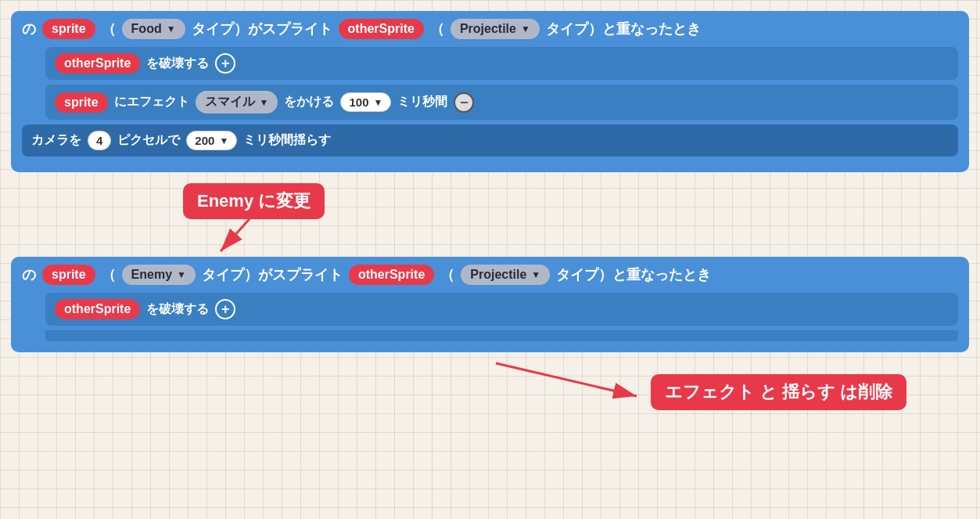 This screenshot has width=980, height=519. What do you see at coordinates (97, 309) in the screenshot?
I see `block2-othersprite-destroy-pill: otherSprite` at bounding box center [97, 309].